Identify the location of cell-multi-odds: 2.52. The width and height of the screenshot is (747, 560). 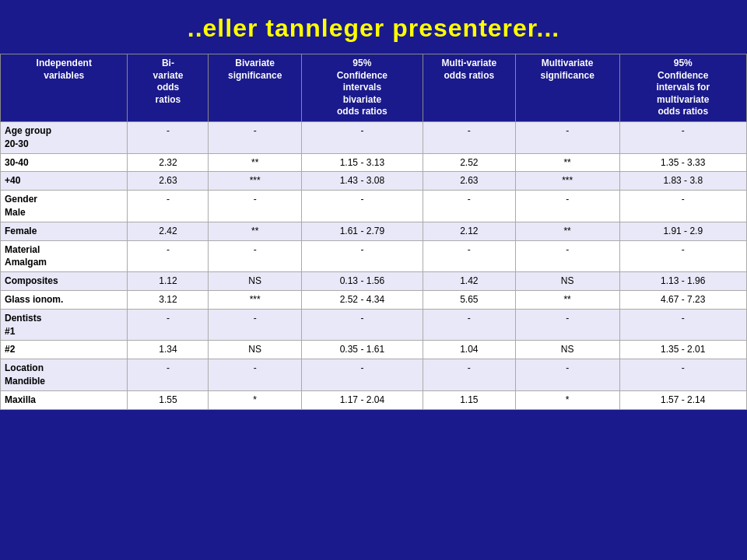
(468, 163).